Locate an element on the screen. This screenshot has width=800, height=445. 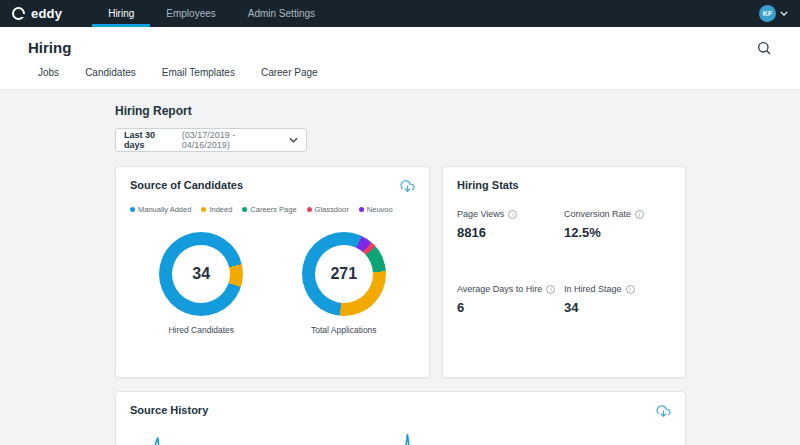
nav-item-label: Admin Settings is located at coordinates (282, 14).